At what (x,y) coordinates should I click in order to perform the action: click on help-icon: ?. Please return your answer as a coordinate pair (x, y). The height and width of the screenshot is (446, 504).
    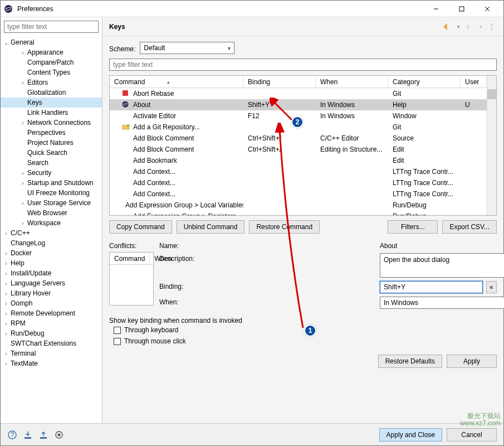
    Looking at the image, I should click on (12, 435).